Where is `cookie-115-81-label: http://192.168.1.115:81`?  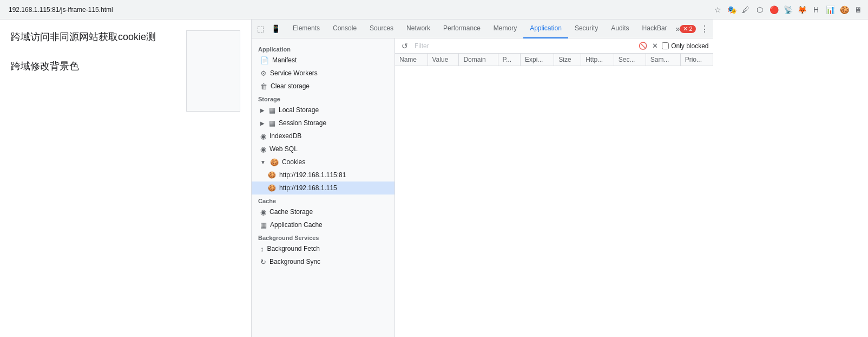
cookie-115-81-label: http://192.168.1.115:81 is located at coordinates (313, 175).